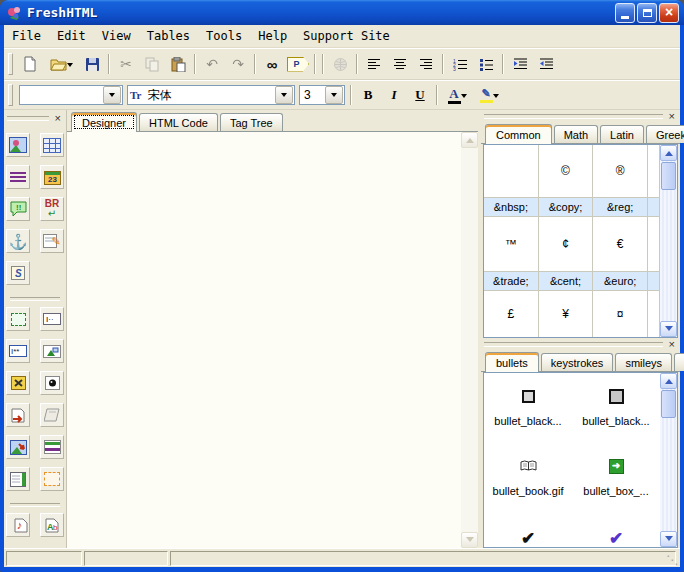 The width and height of the screenshot is (684, 572). What do you see at coordinates (400, 64) in the screenshot?
I see `align-center-button` at bounding box center [400, 64].